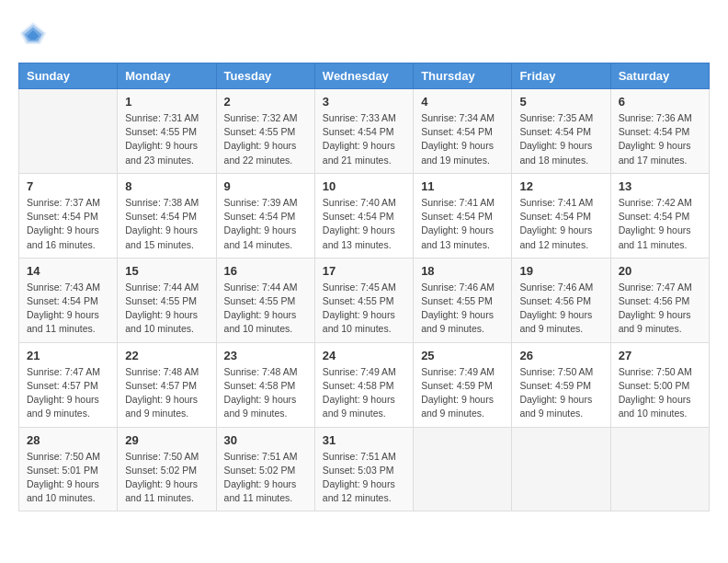  Describe the element at coordinates (265, 469) in the screenshot. I see `calendar-cell: 30Sunrise: 7:51 AMSunset: 5:02 PMDayligh…` at that location.